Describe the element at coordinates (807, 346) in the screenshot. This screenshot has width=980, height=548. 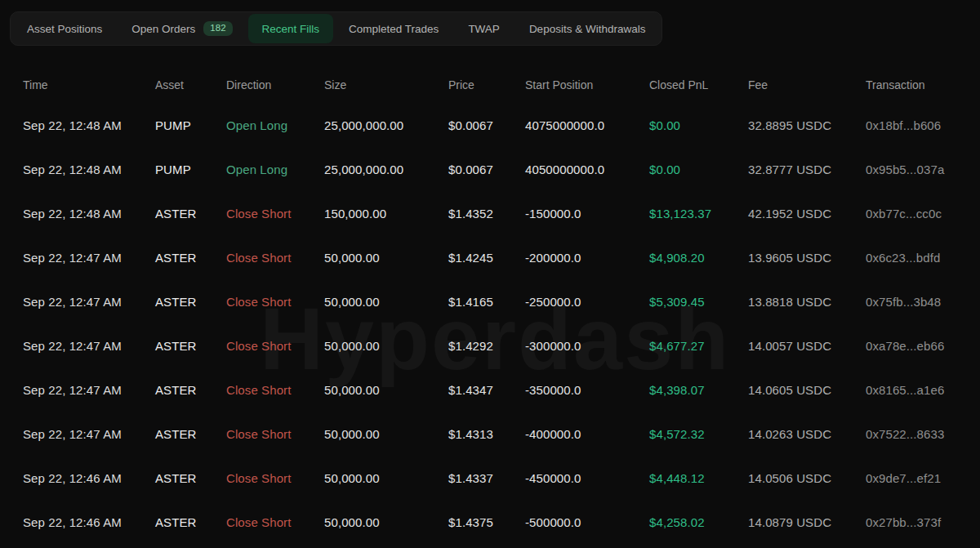
I see `cell-fee: 14.0057 USDC` at that location.